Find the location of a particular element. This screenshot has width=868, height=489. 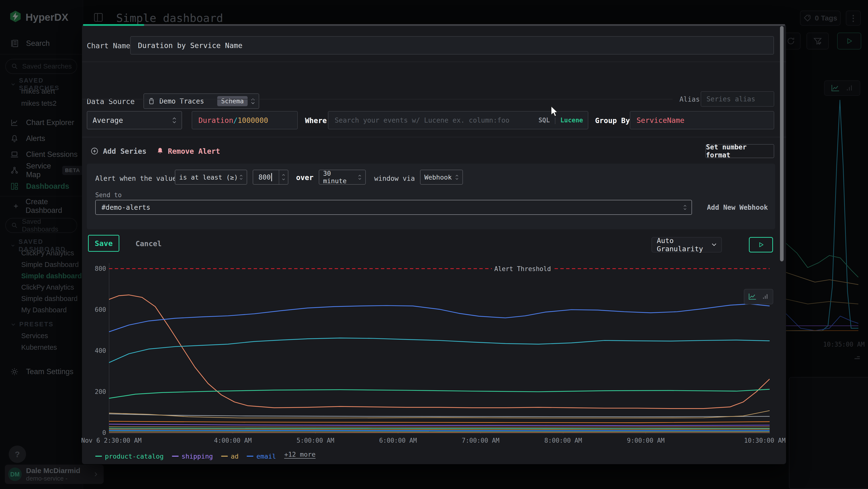

x-axis-tick-label: 4:00:00 AM is located at coordinates (233, 440).